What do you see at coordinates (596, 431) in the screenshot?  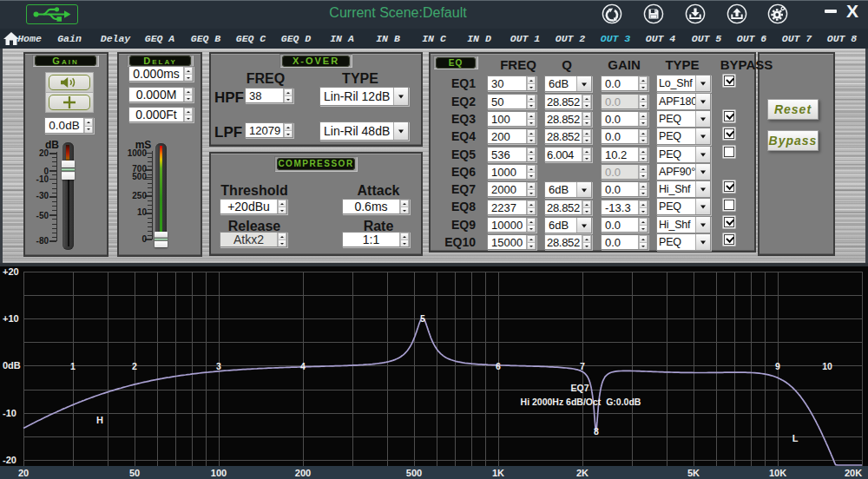 I see `svg-text: 8` at bounding box center [596, 431].